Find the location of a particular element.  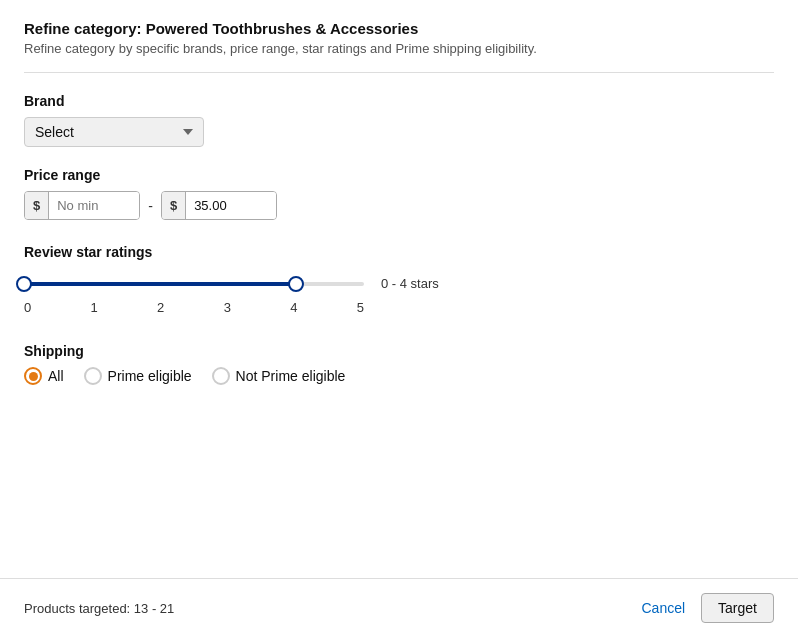

slider-labels: 0 1 2 3 4 5 is located at coordinates (194, 308).